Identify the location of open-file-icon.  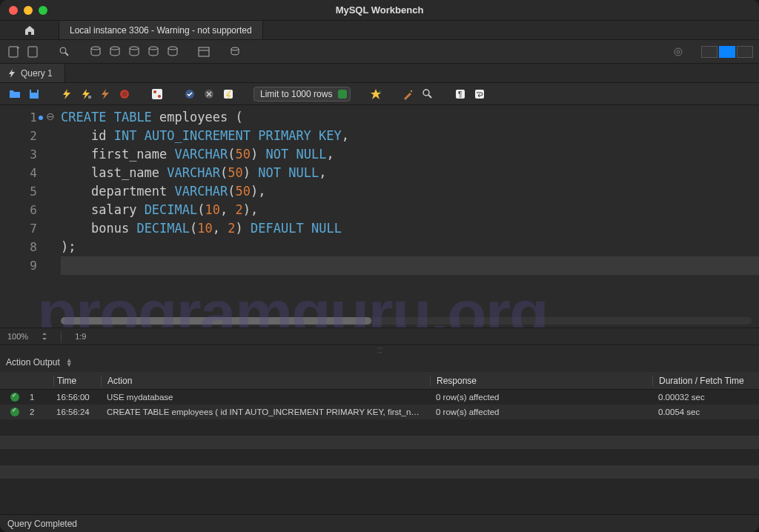
(15, 94).